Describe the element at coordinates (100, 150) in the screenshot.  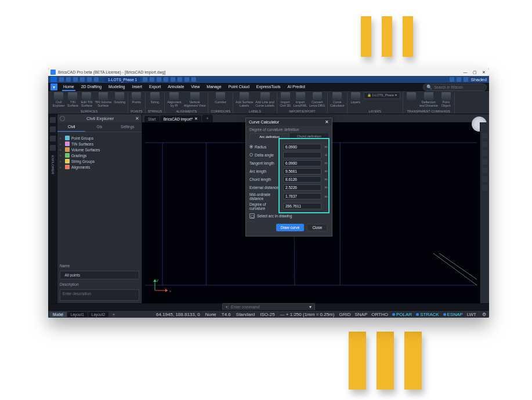
I see `tree-item: ›Volume Surfaces` at that location.